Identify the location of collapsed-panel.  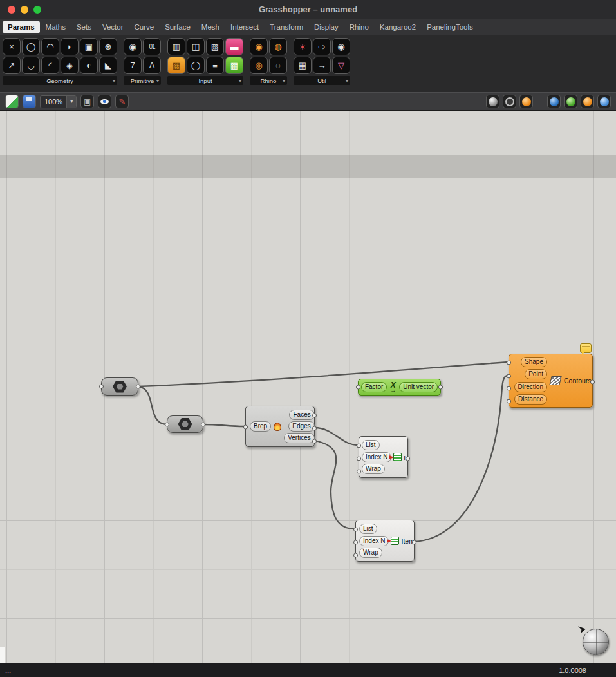
(3, 655).